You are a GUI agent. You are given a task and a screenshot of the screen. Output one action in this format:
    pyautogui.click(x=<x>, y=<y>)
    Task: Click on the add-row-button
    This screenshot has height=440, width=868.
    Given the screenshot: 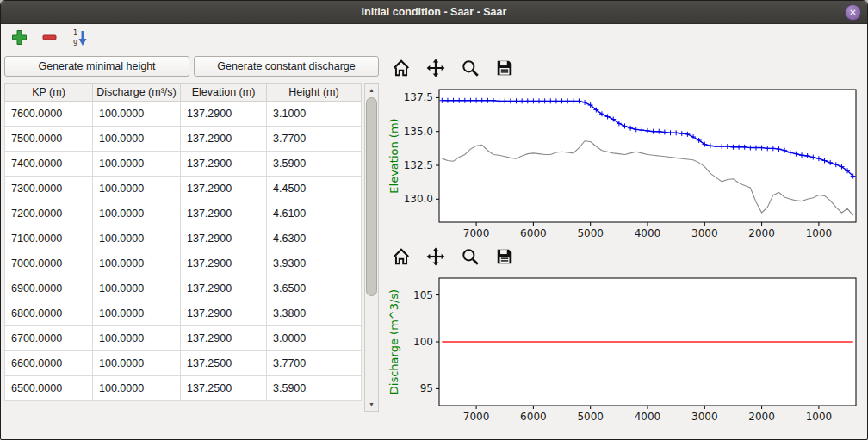 What is the action you would take?
    pyautogui.click(x=19, y=39)
    